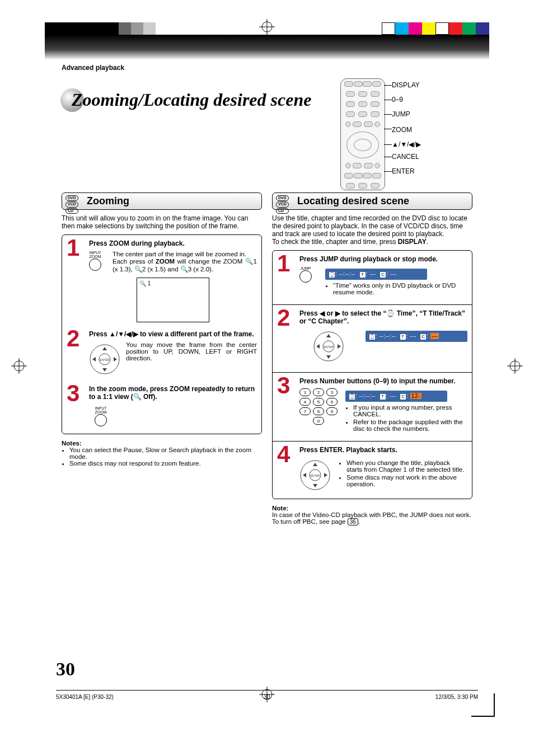  What do you see at coordinates (372, 469) in the screenshot?
I see `locate-step-4: 4 Press ENTER. Playback starts. ENTER Wh…` at bounding box center [372, 469].